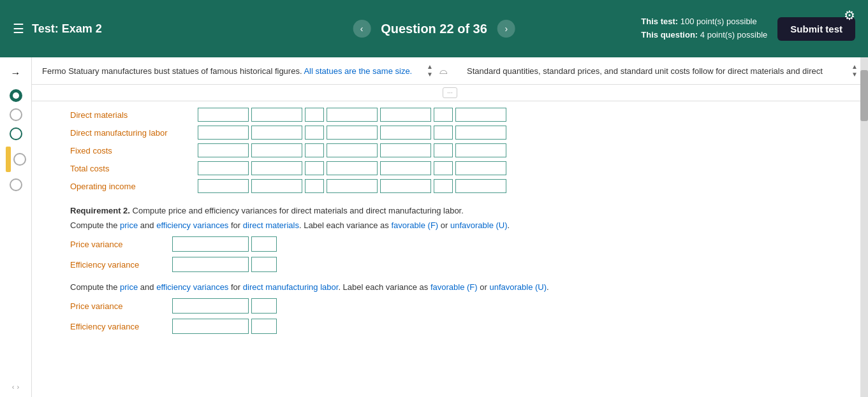 This screenshot has height=397, width=868. What do you see at coordinates (15, 390) in the screenshot?
I see `sidebar-nav-arrows: ‹ ›` at bounding box center [15, 390].